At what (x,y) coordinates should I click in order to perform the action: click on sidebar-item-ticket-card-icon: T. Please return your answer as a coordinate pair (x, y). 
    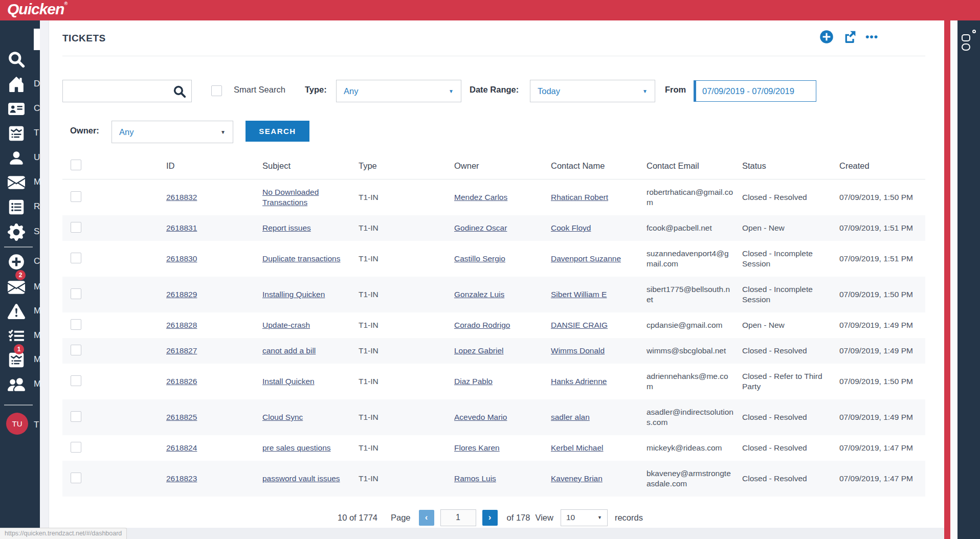
    Looking at the image, I should click on (20, 134).